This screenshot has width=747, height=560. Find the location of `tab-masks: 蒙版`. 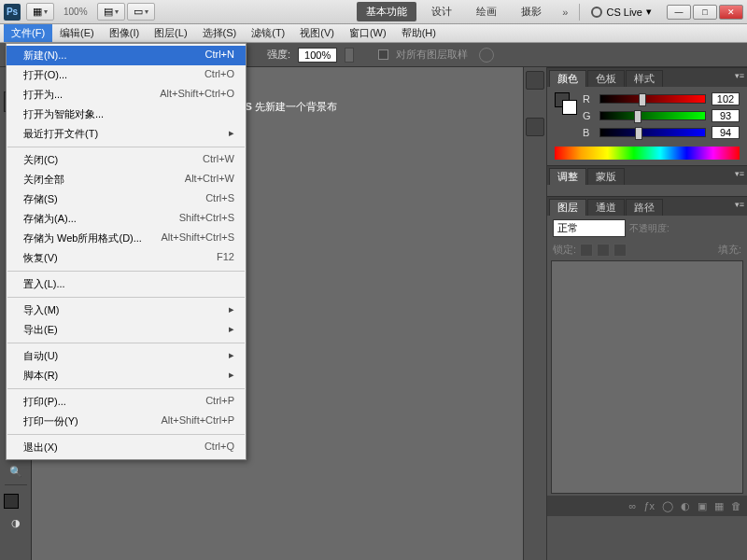

tab-masks: 蒙版 is located at coordinates (606, 176).